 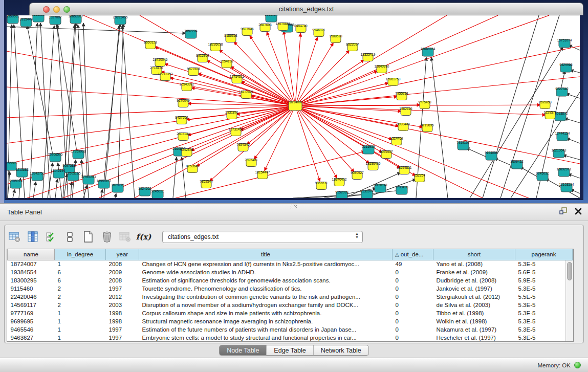 What do you see at coordinates (31, 280) in the screenshot?
I see `table-cell: 18300295` at bounding box center [31, 280].